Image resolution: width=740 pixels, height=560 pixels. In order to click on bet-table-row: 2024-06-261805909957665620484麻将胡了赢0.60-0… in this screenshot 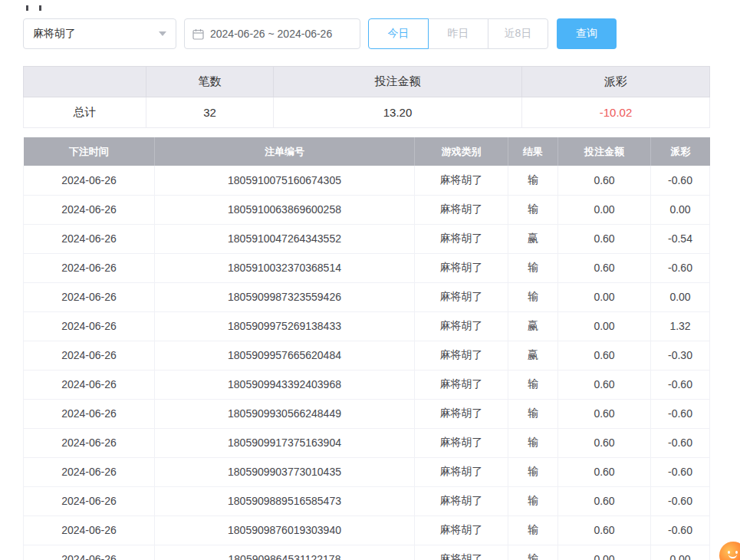, I will do `click(367, 355)`.